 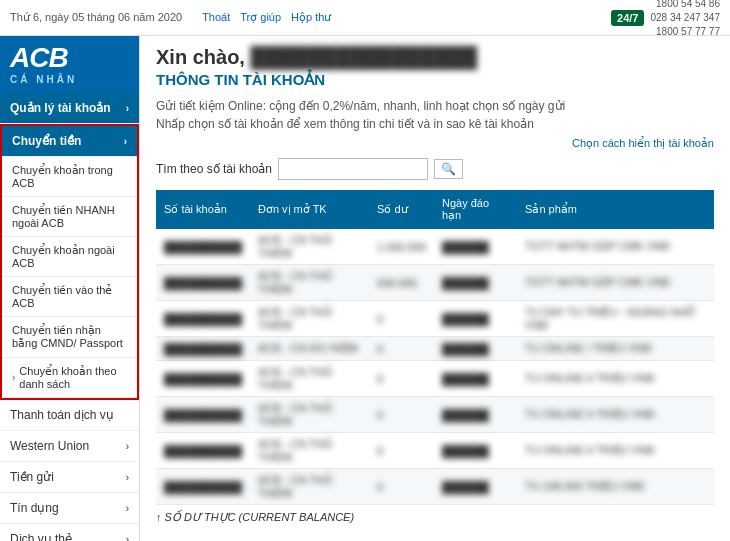 I want to click on logout-link: Thoát, so click(x=216, y=18).